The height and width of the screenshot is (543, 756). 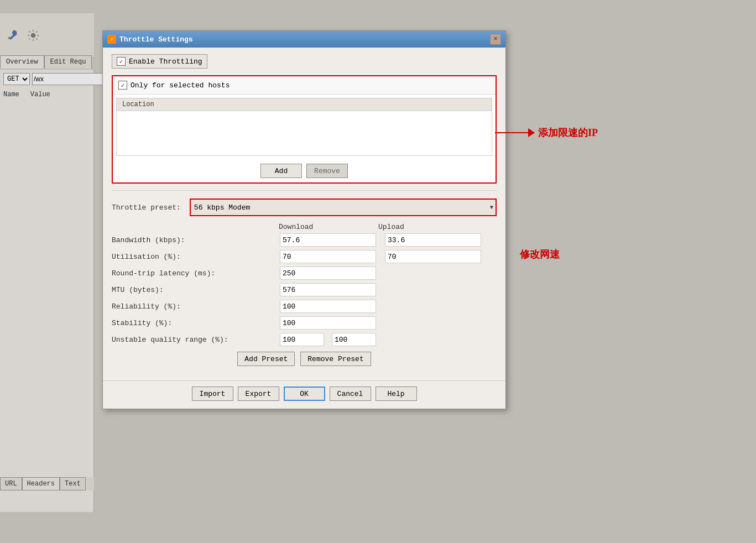 What do you see at coordinates (304, 394) in the screenshot?
I see `ok-button: OK` at bounding box center [304, 394].